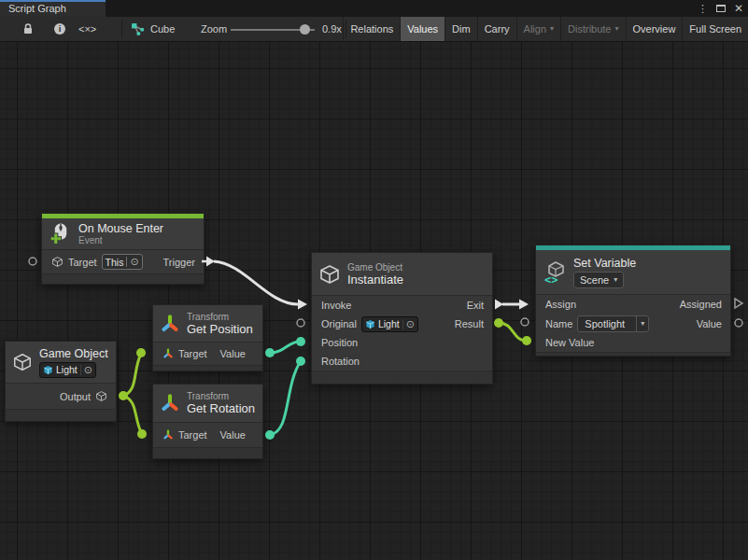  I want to click on new-value-port-label: New Value, so click(570, 343).